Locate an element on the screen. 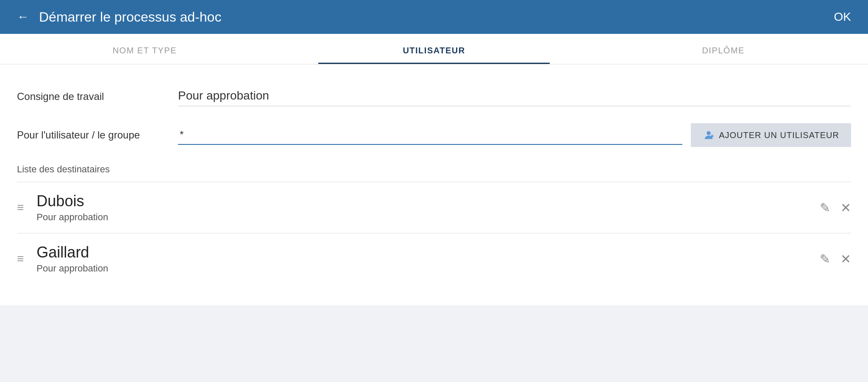 Image resolution: width=868 pixels, height=382 pixels. consigne-input is located at coordinates (515, 96).